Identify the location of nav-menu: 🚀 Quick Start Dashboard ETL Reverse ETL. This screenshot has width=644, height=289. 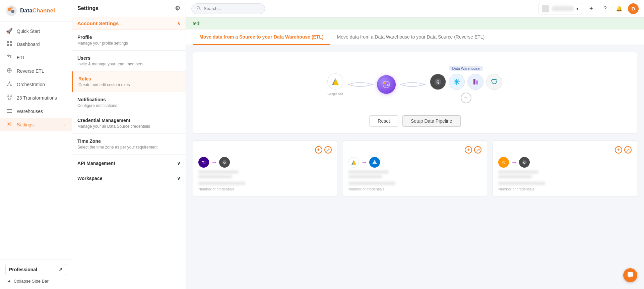
(36, 141).